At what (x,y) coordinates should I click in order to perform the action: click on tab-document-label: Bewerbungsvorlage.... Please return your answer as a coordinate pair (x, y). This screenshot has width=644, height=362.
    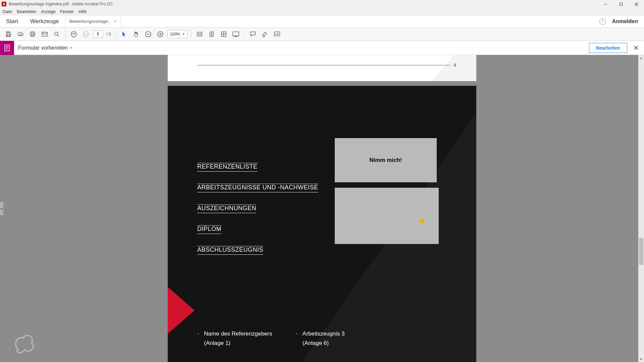
    Looking at the image, I should click on (91, 21).